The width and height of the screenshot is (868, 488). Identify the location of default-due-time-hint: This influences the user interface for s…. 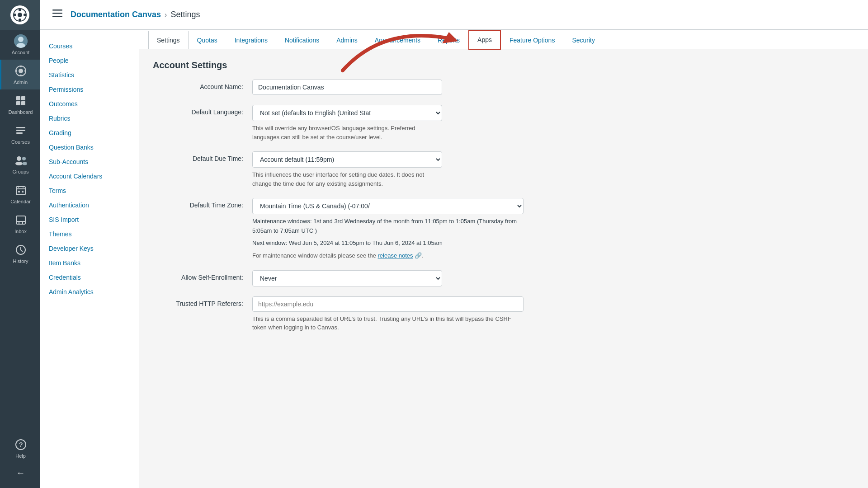
(347, 179).